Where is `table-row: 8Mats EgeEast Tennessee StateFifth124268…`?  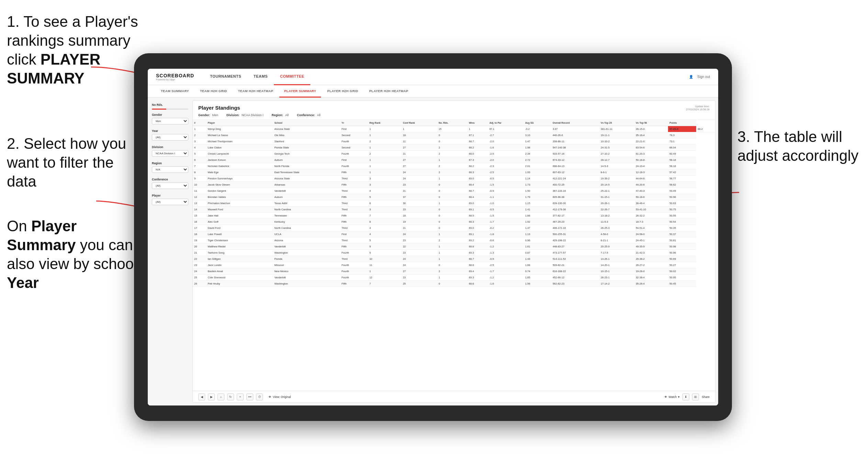
table-row: 8Mats EgeEast Tennessee StateFifth124268… is located at coordinates (454, 173).